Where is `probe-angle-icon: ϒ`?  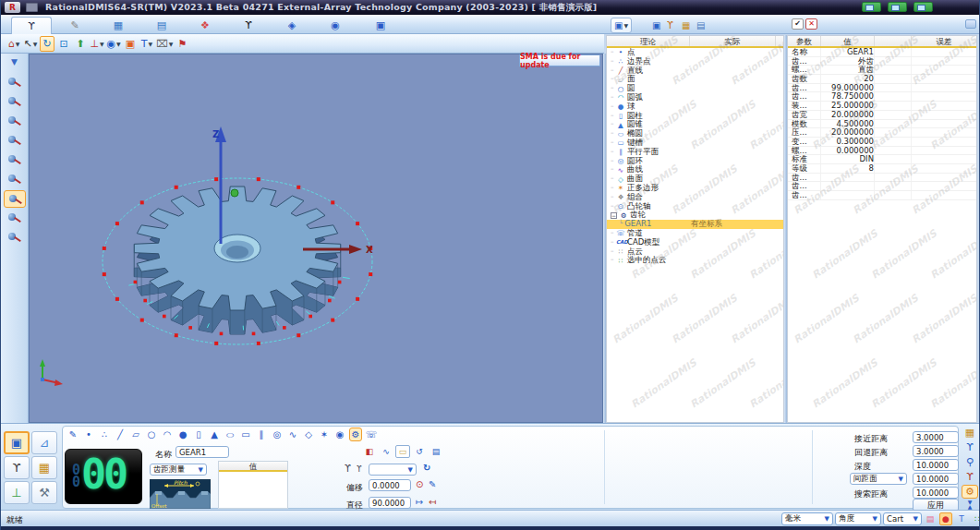
probe-angle-icon: ϒ is located at coordinates (347, 469).